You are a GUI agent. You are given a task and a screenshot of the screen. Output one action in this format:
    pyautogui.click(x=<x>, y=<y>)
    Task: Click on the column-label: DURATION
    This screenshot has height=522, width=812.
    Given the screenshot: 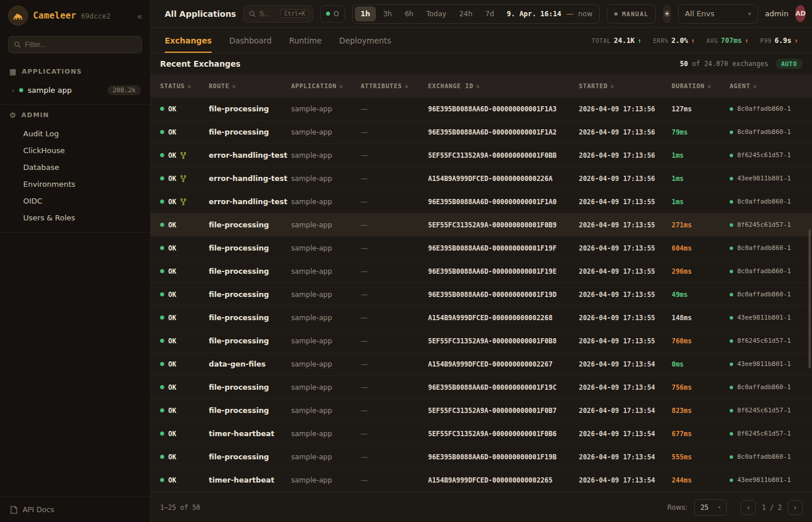 What is the action you would take?
    pyautogui.click(x=688, y=86)
    